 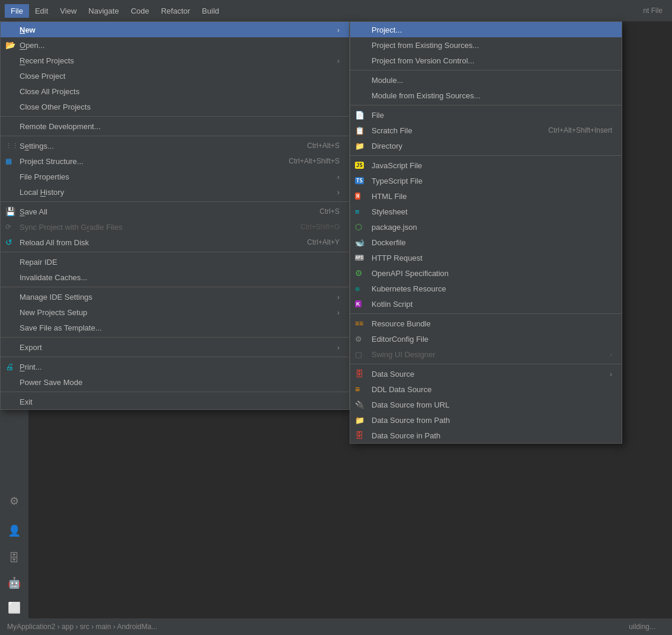 I want to click on submenu-item-dockerfile: 🐋 Dockerfile, so click(x=486, y=242).